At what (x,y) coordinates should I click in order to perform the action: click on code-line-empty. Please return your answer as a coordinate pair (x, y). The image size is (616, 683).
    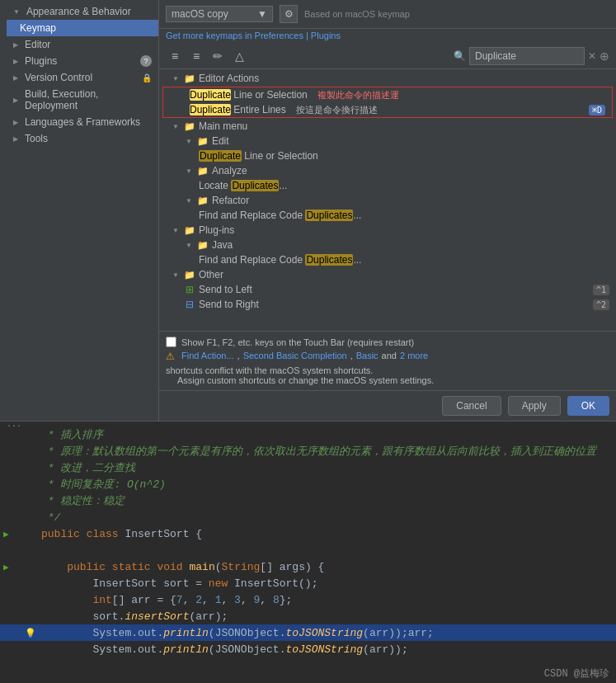
    Looking at the image, I should click on (308, 550).